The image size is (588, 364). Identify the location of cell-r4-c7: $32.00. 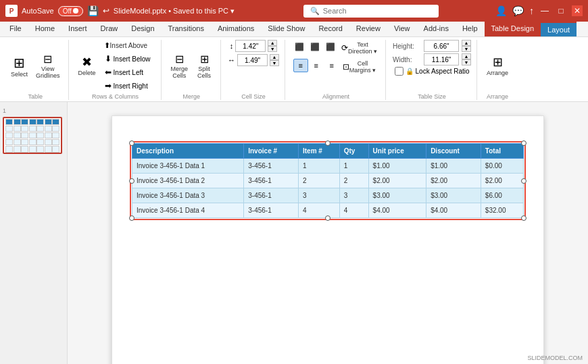
(501, 211).